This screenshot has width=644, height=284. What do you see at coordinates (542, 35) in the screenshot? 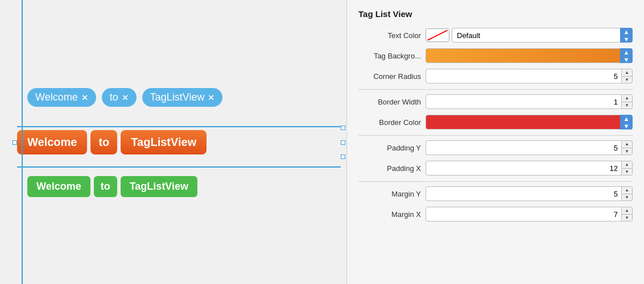
I see `text-color-select-wrapper: Default ▲ ▼` at bounding box center [542, 35].